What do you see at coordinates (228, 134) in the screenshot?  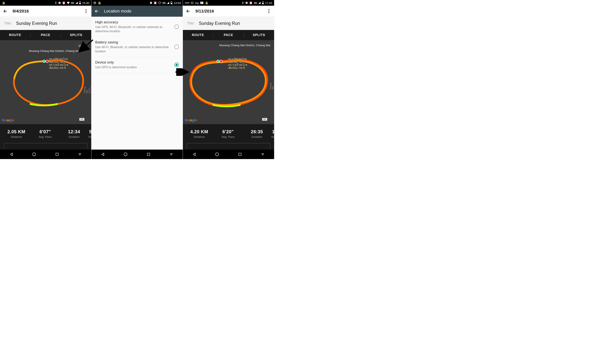 I see `stats-row: 4.20 KM Distance 6'20" Avg. Pace 26:35 D…` at bounding box center [228, 134].